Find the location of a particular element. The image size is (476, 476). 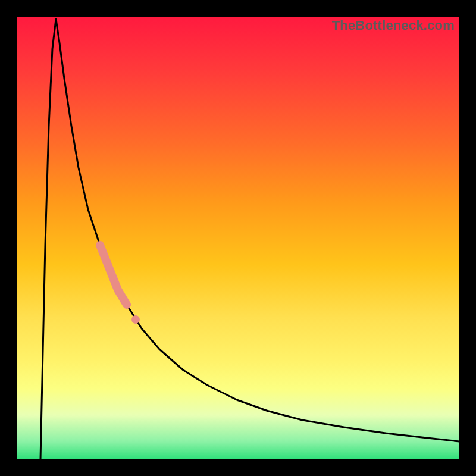

watermark-label: TheBottleneck.com is located at coordinates (393, 26).